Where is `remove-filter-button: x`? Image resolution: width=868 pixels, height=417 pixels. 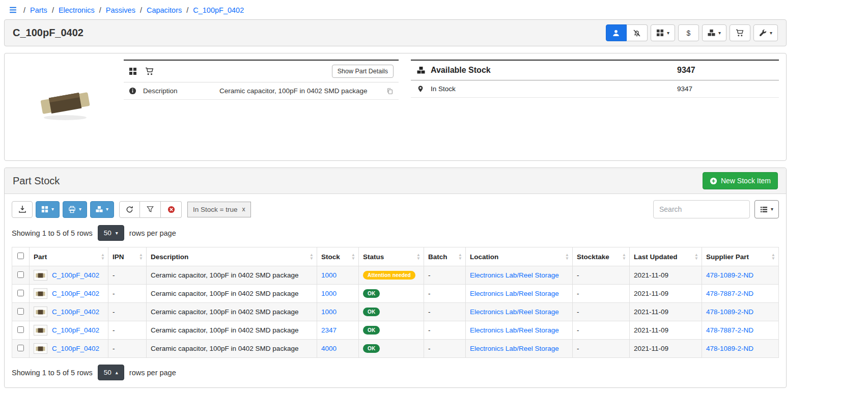
remove-filter-button: x is located at coordinates (244, 209).